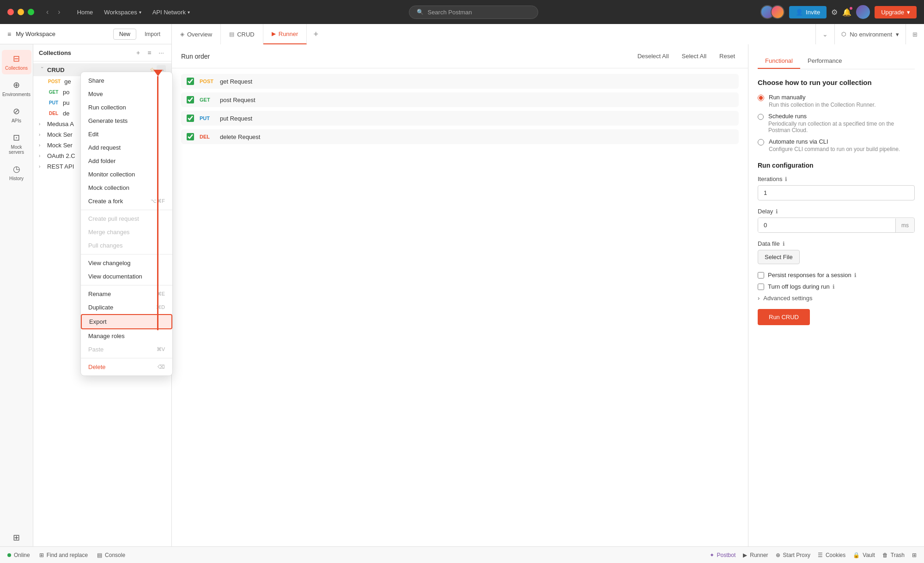  Describe the element at coordinates (286, 34) in the screenshot. I see `tab-runner: ▶ Runner` at that location.